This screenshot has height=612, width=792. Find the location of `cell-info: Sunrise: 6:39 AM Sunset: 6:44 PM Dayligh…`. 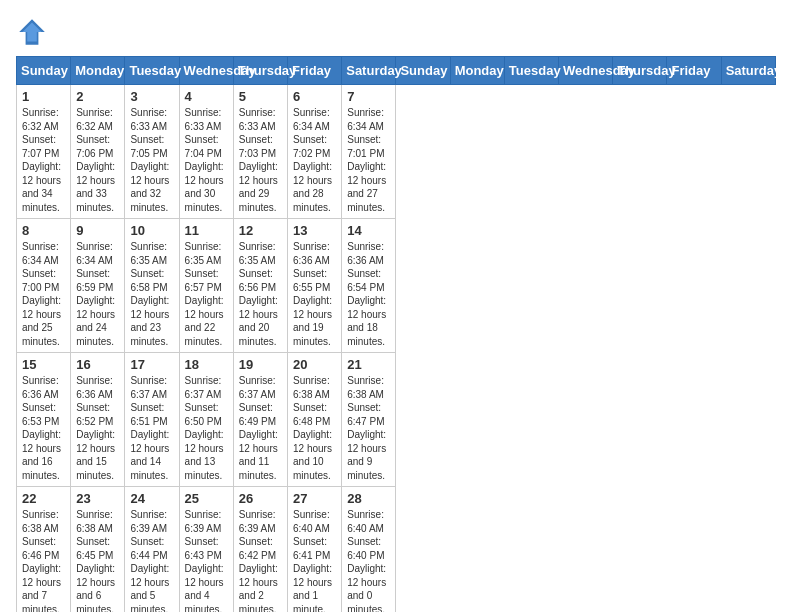

cell-info: Sunrise: 6:39 AM Sunset: 6:44 PM Dayligh… is located at coordinates (152, 560).